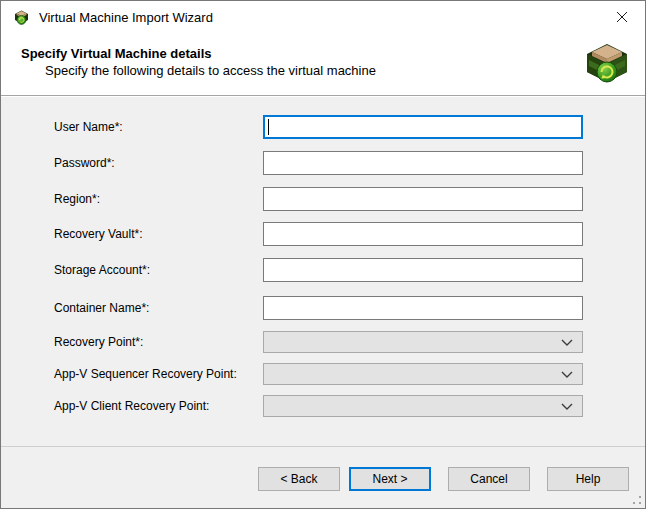 This screenshot has width=646, height=509. Describe the element at coordinates (323, 17) in the screenshot. I see `title-bar: Virtual Machine Import Wizard` at that location.